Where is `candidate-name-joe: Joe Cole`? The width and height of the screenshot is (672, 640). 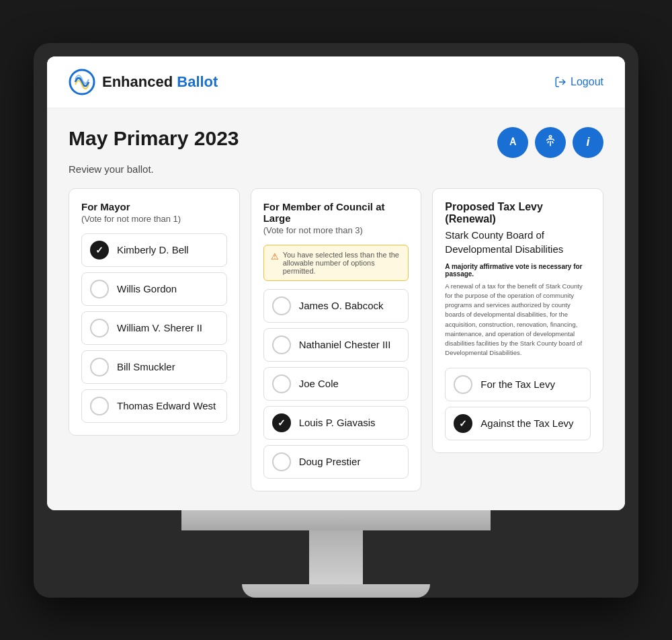
candidate-name-joe: Joe Cole is located at coordinates (319, 383).